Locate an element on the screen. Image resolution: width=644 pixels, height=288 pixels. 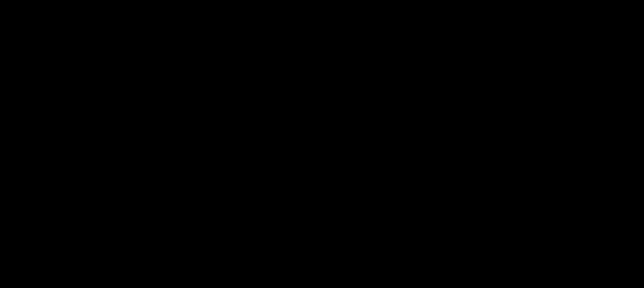
title-bar is located at coordinates (322, 6).